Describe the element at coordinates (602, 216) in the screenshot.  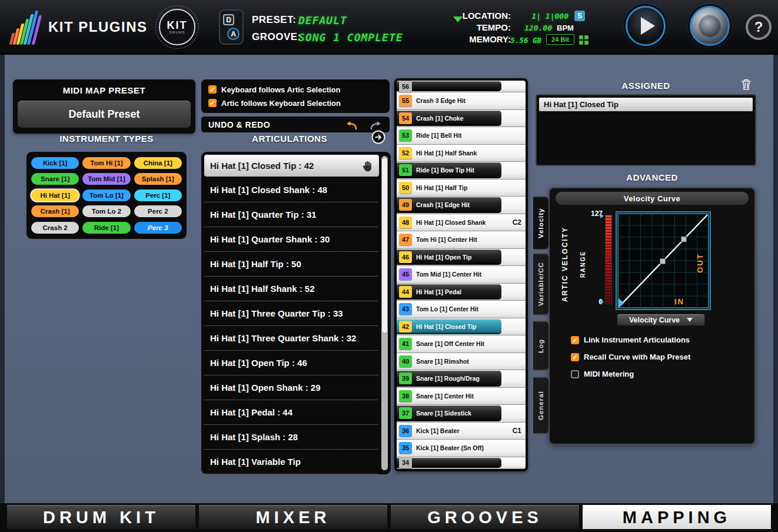
I see `range-top-marker` at that location.